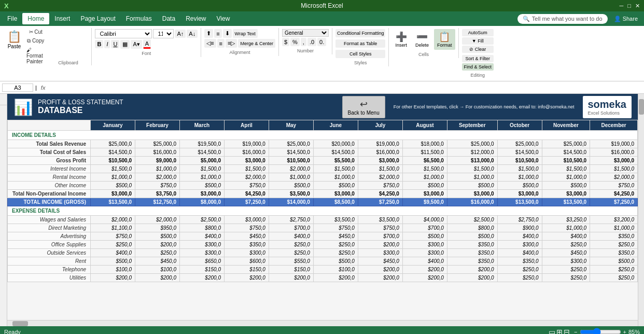  Describe the element at coordinates (478, 67) in the screenshot. I see `find-select-button: Find & Select` at that location.